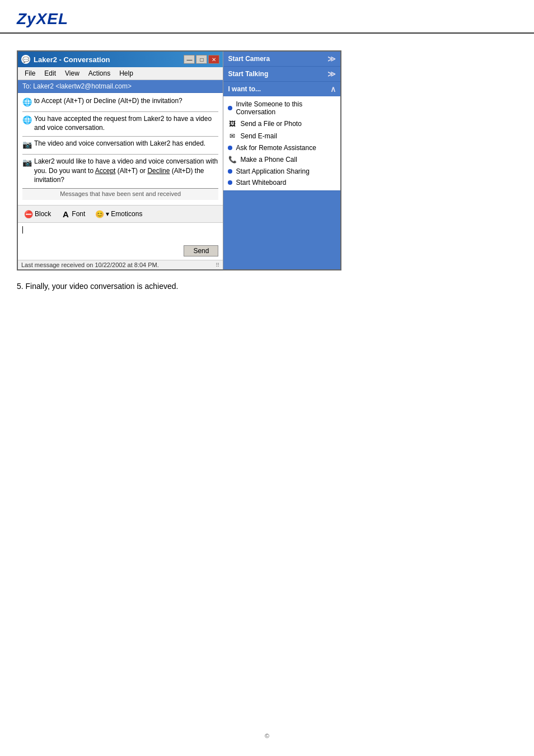 Image resolution: width=534 pixels, height=756 pixels. I want to click on send-button: Send, so click(201, 251).